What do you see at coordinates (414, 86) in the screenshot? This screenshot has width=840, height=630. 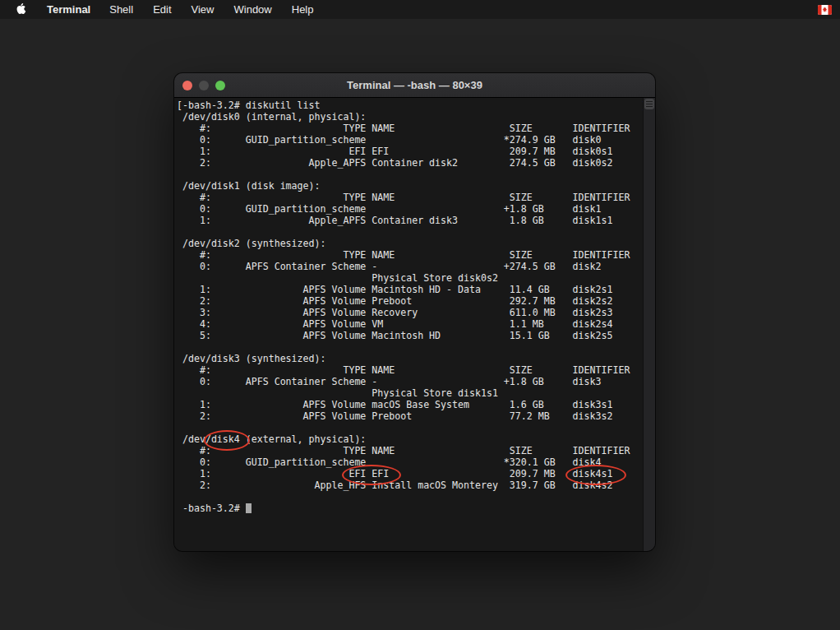 I see `window-titlebar: Terminal — -bash — 80×39` at bounding box center [414, 86].